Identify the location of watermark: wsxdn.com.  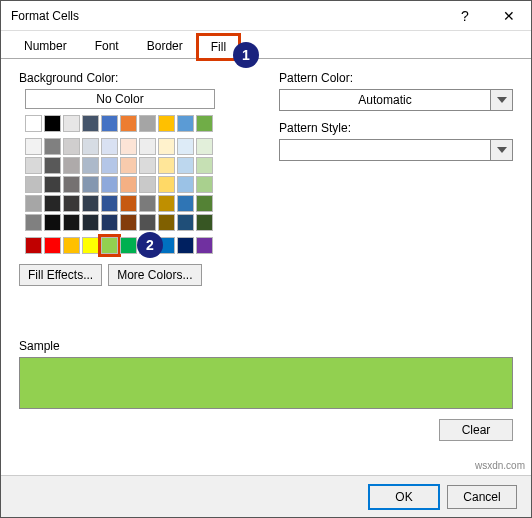
(500, 466).